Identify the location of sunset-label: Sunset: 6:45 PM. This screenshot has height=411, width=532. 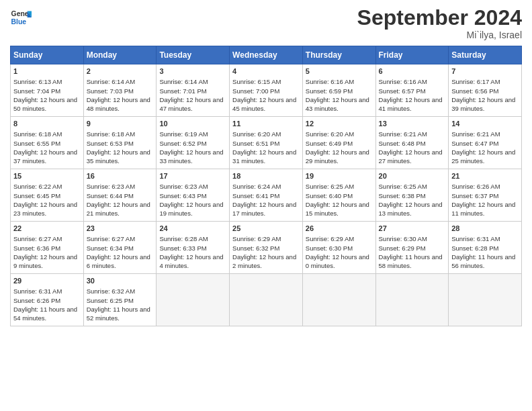
(37, 196).